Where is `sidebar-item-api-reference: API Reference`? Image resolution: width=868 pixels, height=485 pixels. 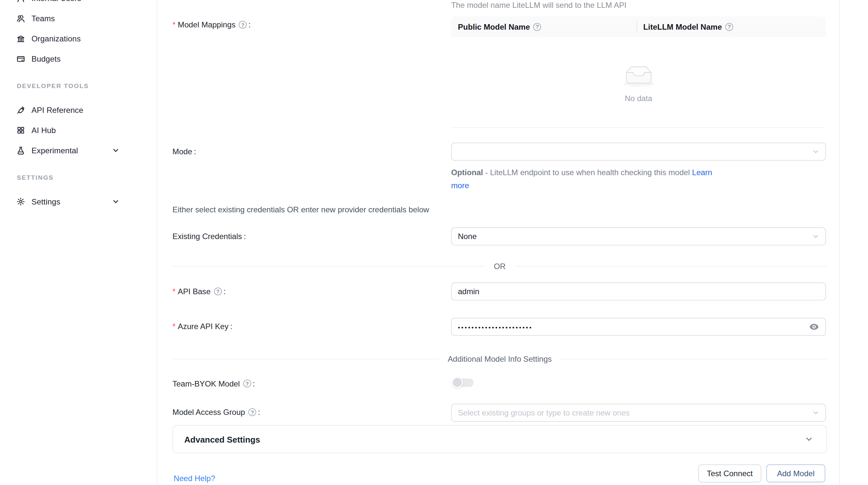
sidebar-item-api-reference: API Reference is located at coordinates (78, 110).